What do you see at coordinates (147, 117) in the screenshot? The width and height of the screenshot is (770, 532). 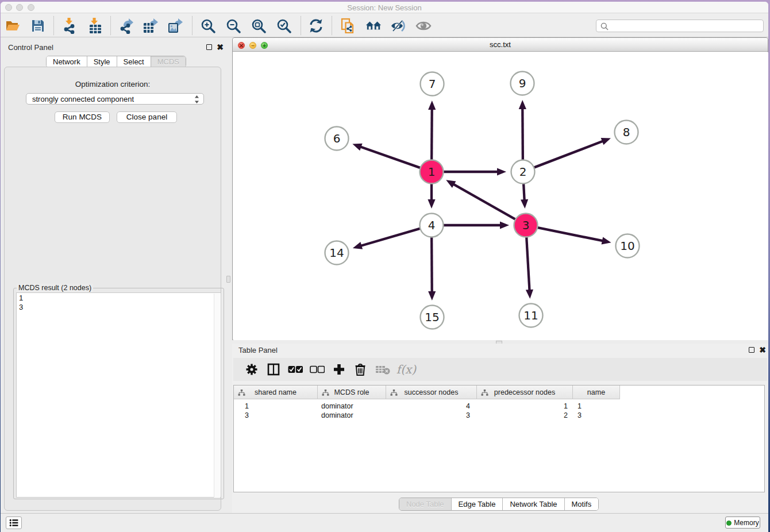 I see `close-panel-button: Close panel` at bounding box center [147, 117].